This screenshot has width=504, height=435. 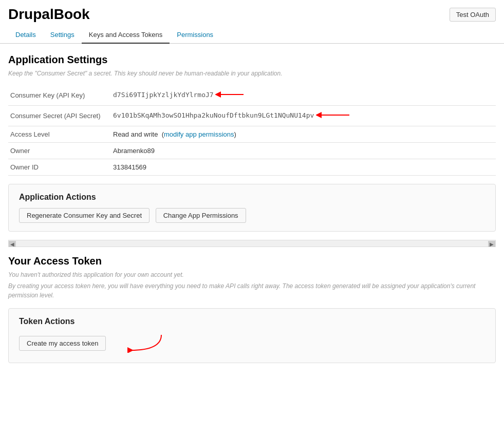 I want to click on access-token-description: By creating your access token here, you …, so click(x=252, y=291).